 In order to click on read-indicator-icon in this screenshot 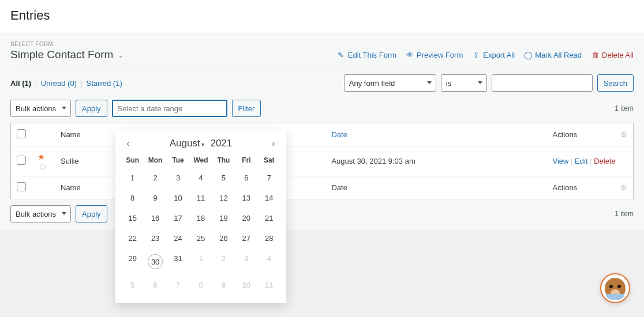, I will do `click(43, 167)`.